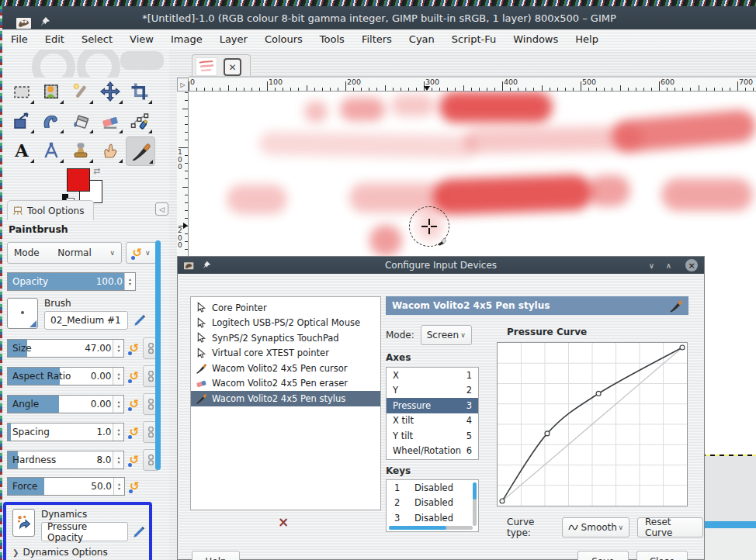 Image resolution: width=756 pixels, height=560 pixels. What do you see at coordinates (23, 523) in the screenshot?
I see `dynamics-preview-button` at bounding box center [23, 523].